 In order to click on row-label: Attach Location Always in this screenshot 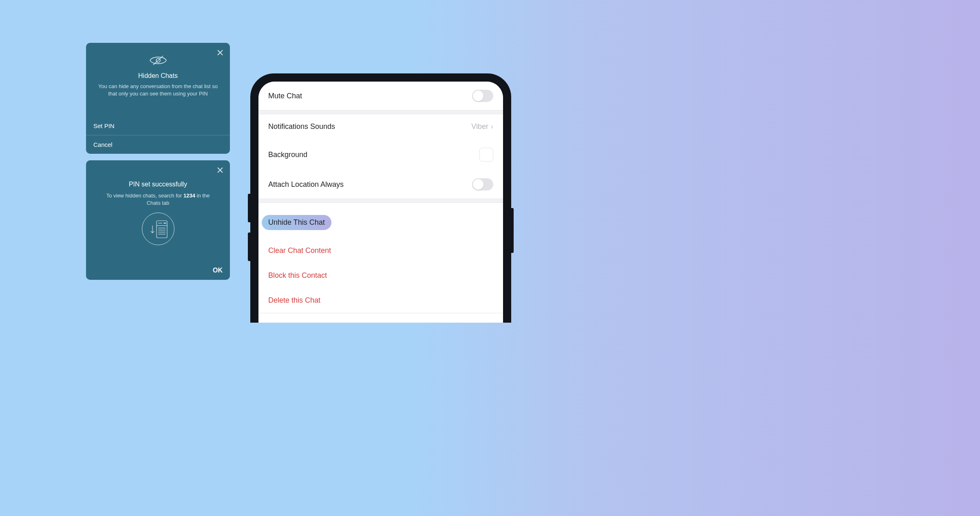, I will do `click(306, 184)`.